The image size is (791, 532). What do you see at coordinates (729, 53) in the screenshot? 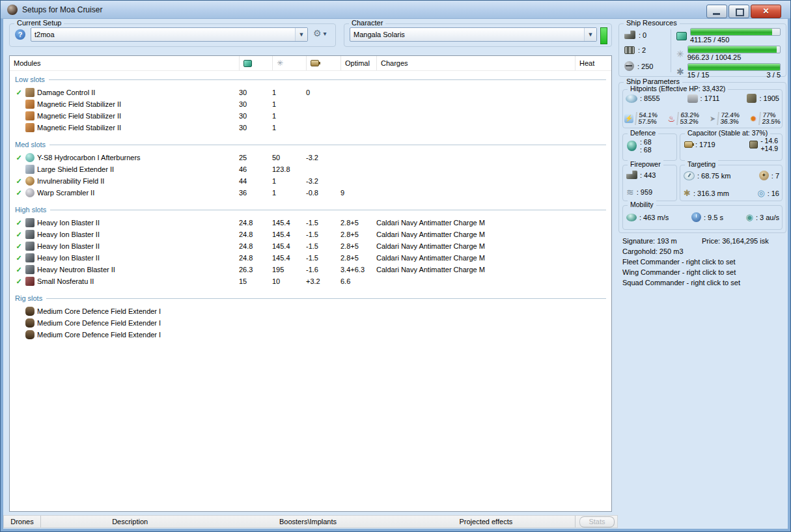
I see `resource-bars-column: 411.25 / 450 966.23 / 1004.25 15 / 15 3 …` at bounding box center [729, 53].